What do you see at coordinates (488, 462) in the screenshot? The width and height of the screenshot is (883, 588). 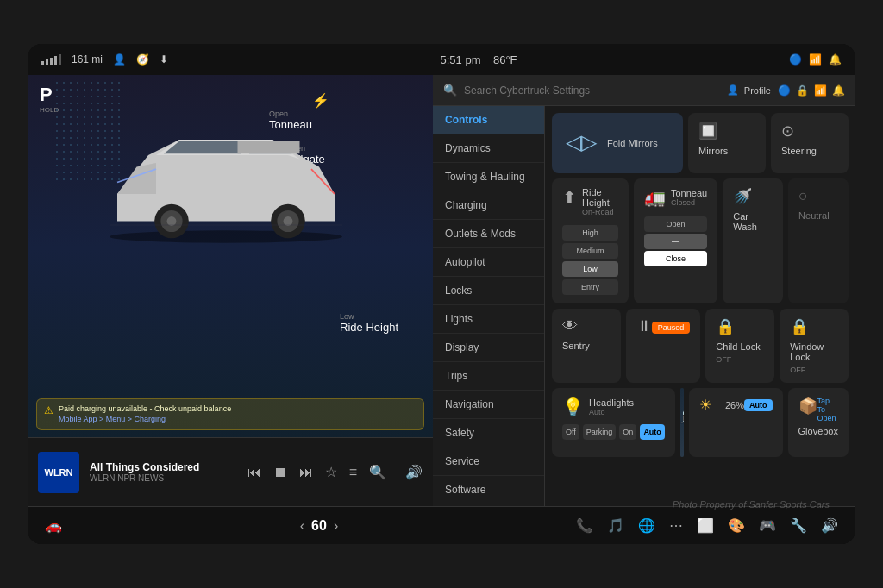 I see `nav-service: Service` at bounding box center [488, 462].